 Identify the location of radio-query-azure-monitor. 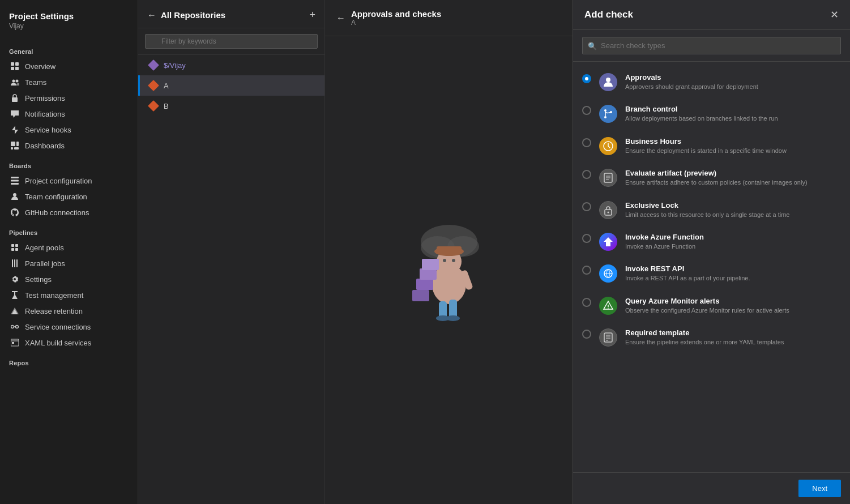
(587, 302).